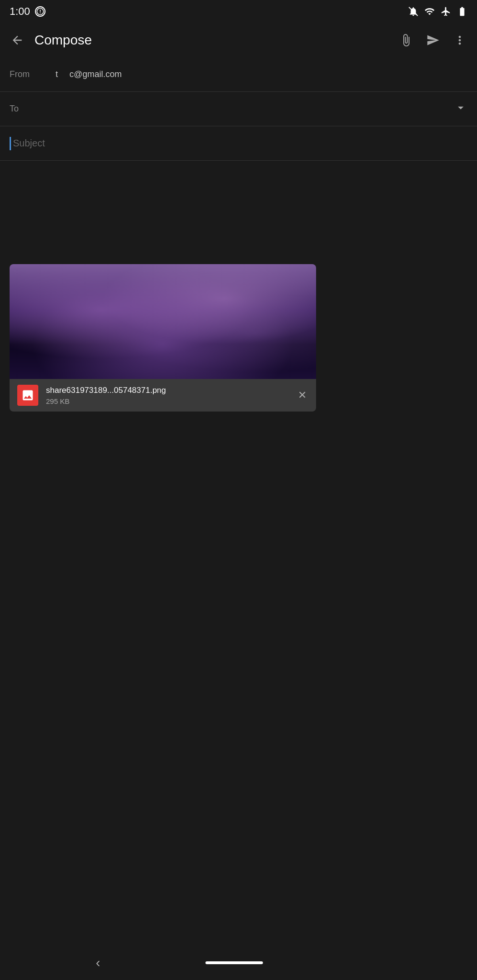 Image resolution: width=477 pixels, height=980 pixels. What do you see at coordinates (163, 322) in the screenshot?
I see `attachment-image` at bounding box center [163, 322].